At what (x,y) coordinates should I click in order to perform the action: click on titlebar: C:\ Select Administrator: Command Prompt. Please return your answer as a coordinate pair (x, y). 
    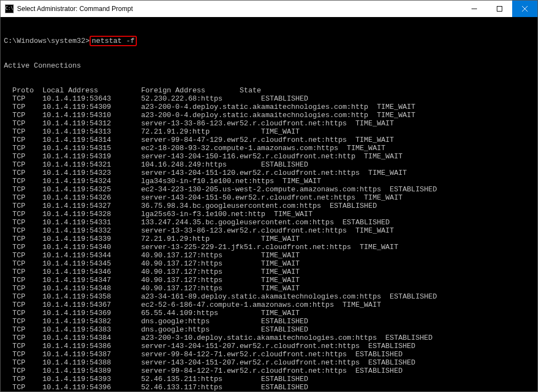
    Looking at the image, I should click on (269, 9).